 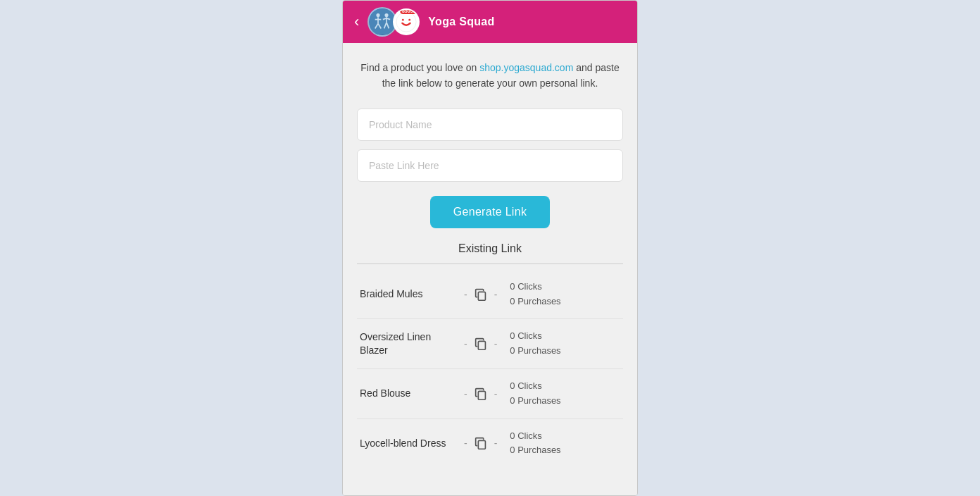 What do you see at coordinates (490, 264) in the screenshot?
I see `section-divider` at bounding box center [490, 264].